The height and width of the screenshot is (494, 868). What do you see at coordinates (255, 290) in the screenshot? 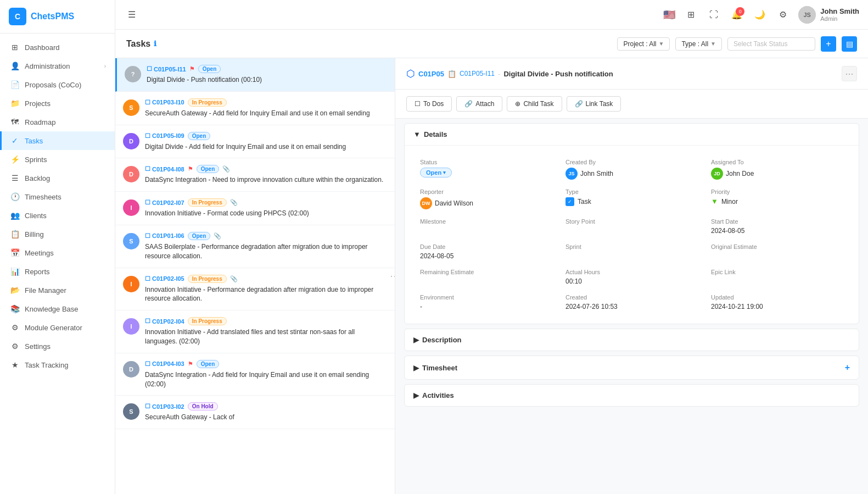
I see `task-item: I ☐ C01P02-I05 In Progress 📎 Innovation …` at bounding box center [255, 290].